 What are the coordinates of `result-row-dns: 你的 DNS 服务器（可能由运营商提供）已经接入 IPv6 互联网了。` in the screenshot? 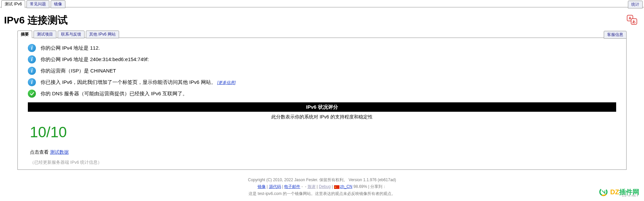 It's located at (322, 94).